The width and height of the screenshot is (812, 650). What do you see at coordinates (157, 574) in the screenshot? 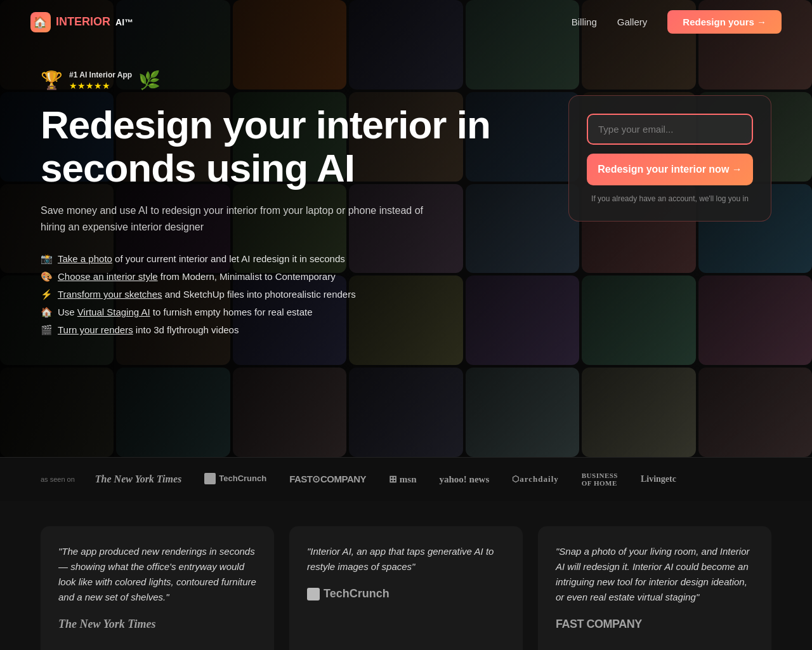
I see `testimonial-nyt-quote: "The app produced new renderings in seco…` at bounding box center [157, 574].